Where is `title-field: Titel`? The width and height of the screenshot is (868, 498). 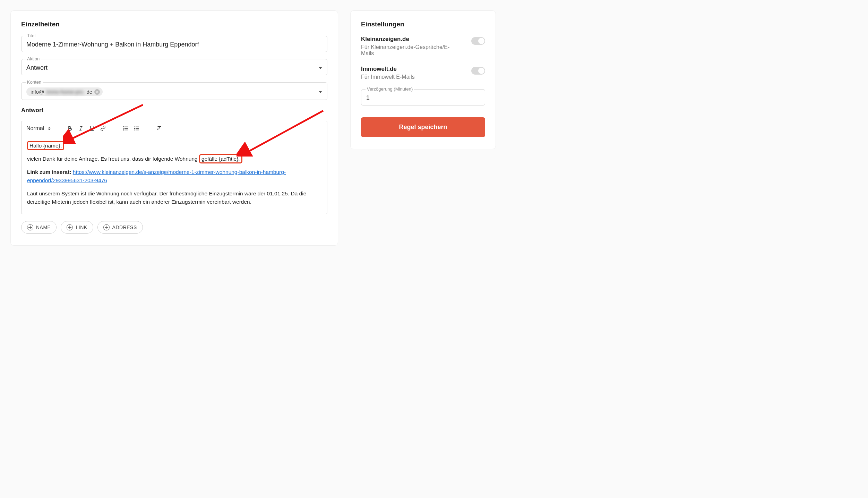
title-field: Titel is located at coordinates (174, 44).